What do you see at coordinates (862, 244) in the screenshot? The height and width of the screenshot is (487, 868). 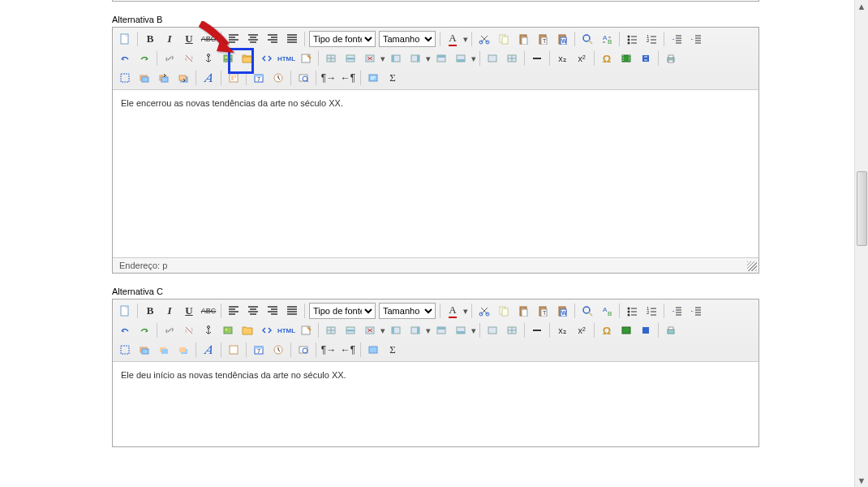 I see `scroll-track` at bounding box center [862, 244].